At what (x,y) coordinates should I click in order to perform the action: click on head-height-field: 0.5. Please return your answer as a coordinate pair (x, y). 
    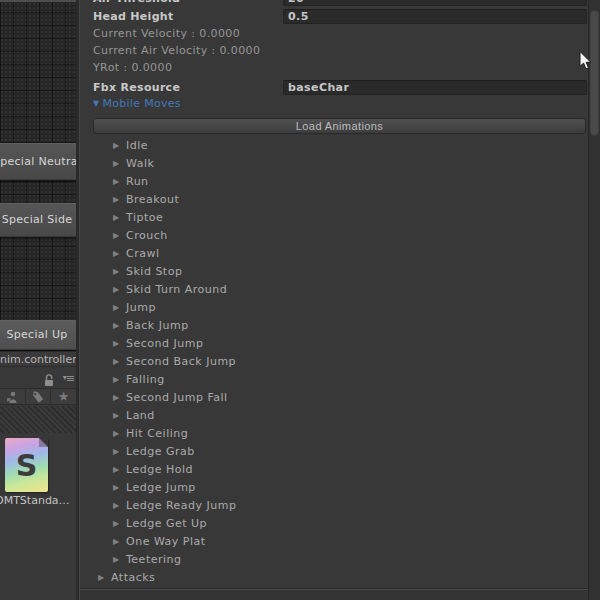
    Looking at the image, I should click on (435, 16).